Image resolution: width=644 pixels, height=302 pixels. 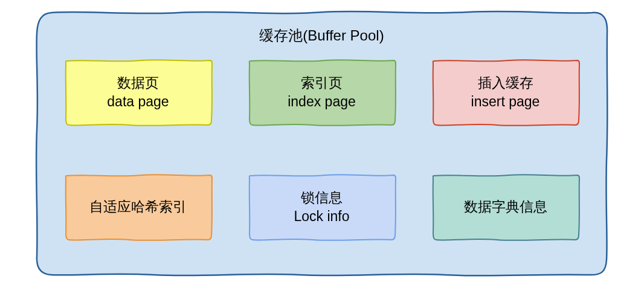 I want to click on diagram-box: 自适应哈希索引, so click(x=138, y=207).